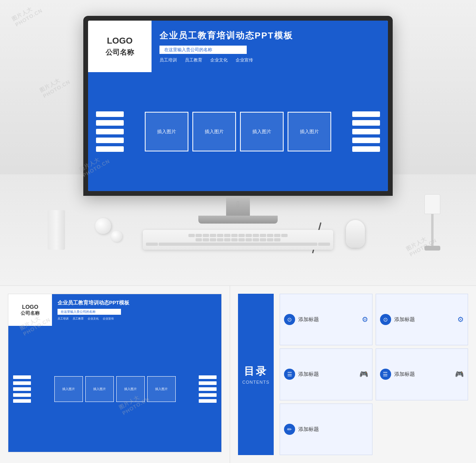  What do you see at coordinates (270, 46) in the screenshot?
I see `slide-title-area: 企业员工教育培训动态PPT模板 在这里输入贵公司的名称 员工培训 员工教育 企业…` at bounding box center [270, 46].